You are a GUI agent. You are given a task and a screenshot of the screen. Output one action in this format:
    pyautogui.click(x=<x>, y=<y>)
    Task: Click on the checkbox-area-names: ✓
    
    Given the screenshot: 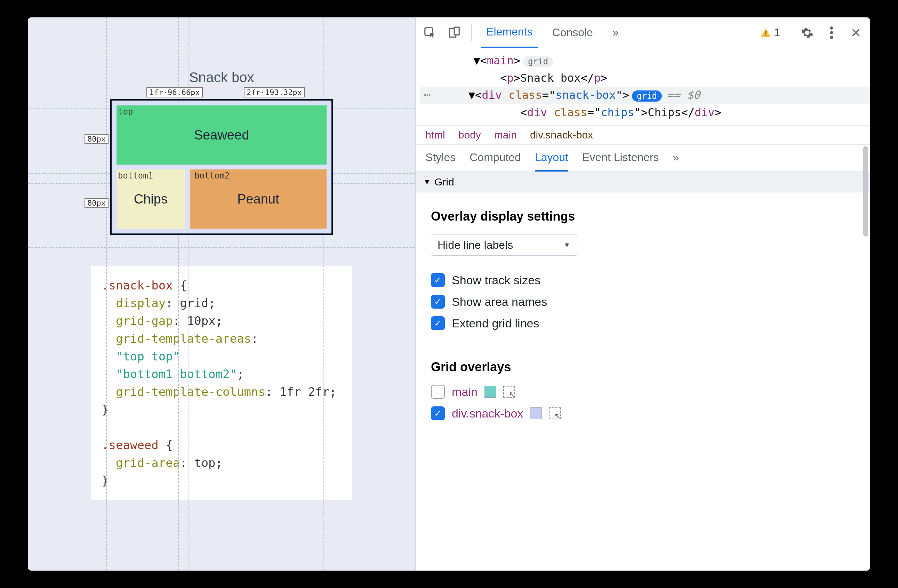 What is the action you would take?
    pyautogui.click(x=438, y=302)
    